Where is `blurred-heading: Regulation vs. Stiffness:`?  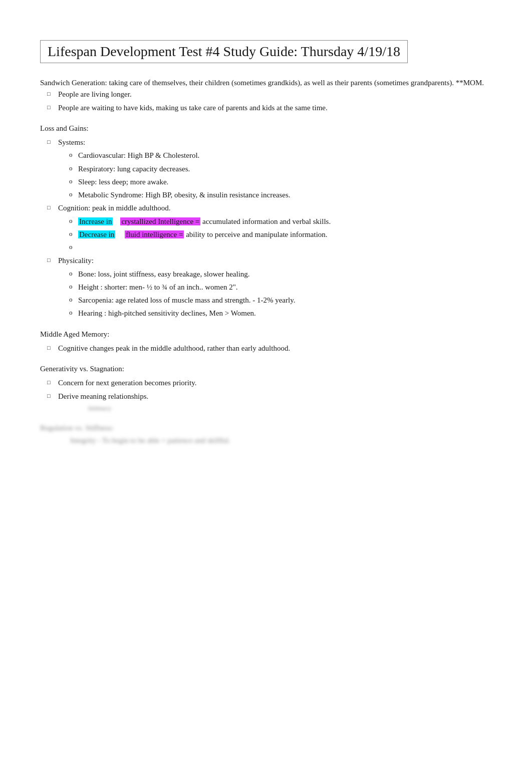
blurred-heading: Regulation vs. Stiffness: is located at coordinates (266, 428).